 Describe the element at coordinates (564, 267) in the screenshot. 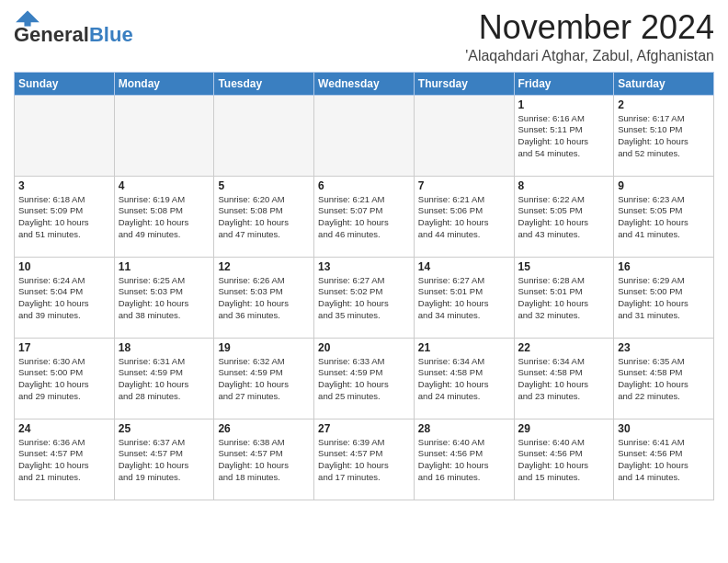

I see `day-number: 15` at that location.